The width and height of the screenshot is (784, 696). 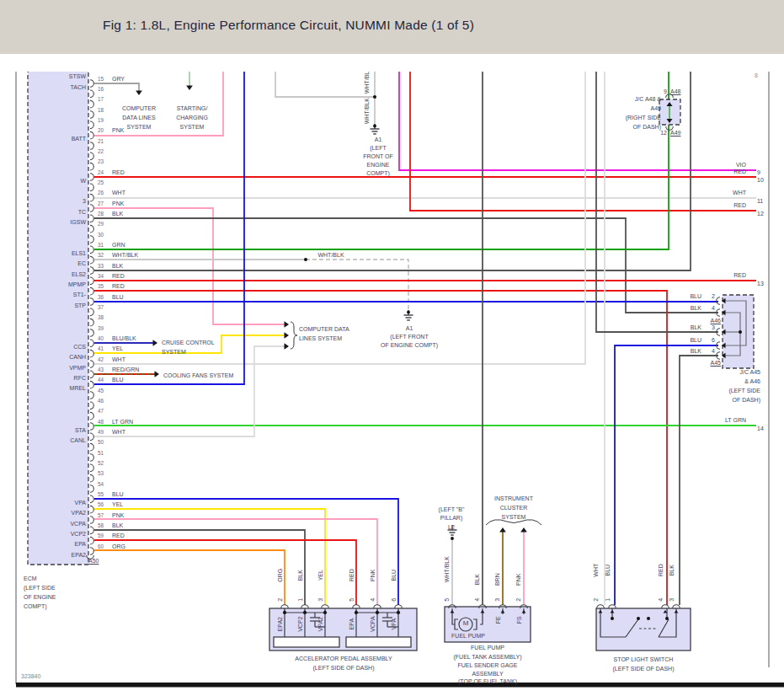 What do you see at coordinates (696, 340) in the screenshot?
I see `label-blu: BLU` at bounding box center [696, 340].